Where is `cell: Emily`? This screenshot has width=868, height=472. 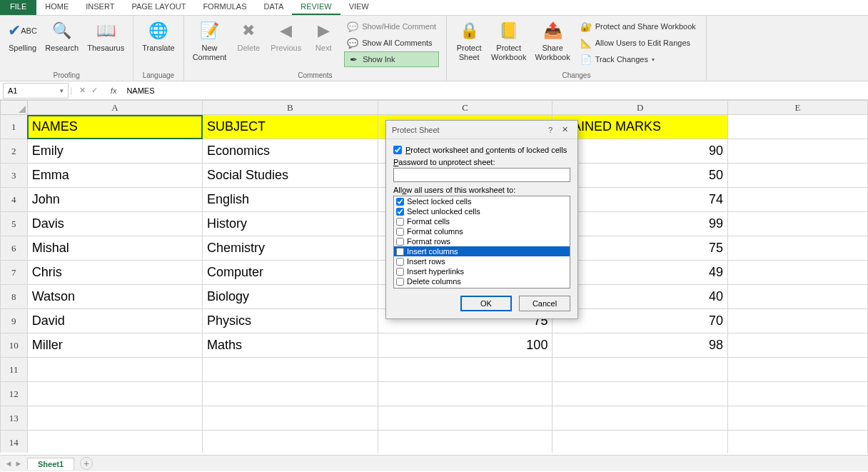 cell: Emily is located at coordinates (114, 151).